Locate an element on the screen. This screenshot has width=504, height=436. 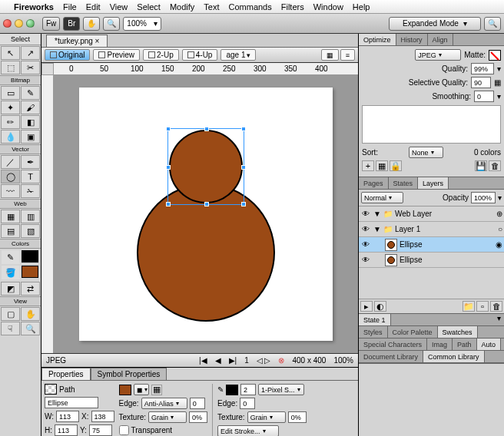
freeform-tool-icon: 〰 is located at coordinates (11, 191).